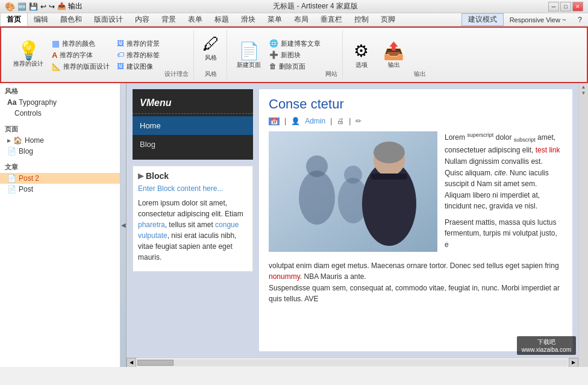 This screenshot has height=385, width=588. Describe the element at coordinates (566, 7) in the screenshot. I see `window-controls: ─ □ ✕` at that location.